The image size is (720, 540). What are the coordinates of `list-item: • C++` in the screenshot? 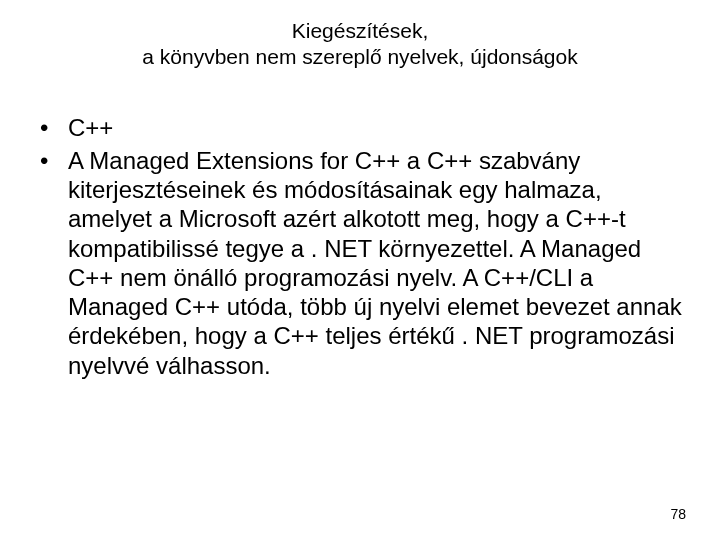 It's located at (365, 128).